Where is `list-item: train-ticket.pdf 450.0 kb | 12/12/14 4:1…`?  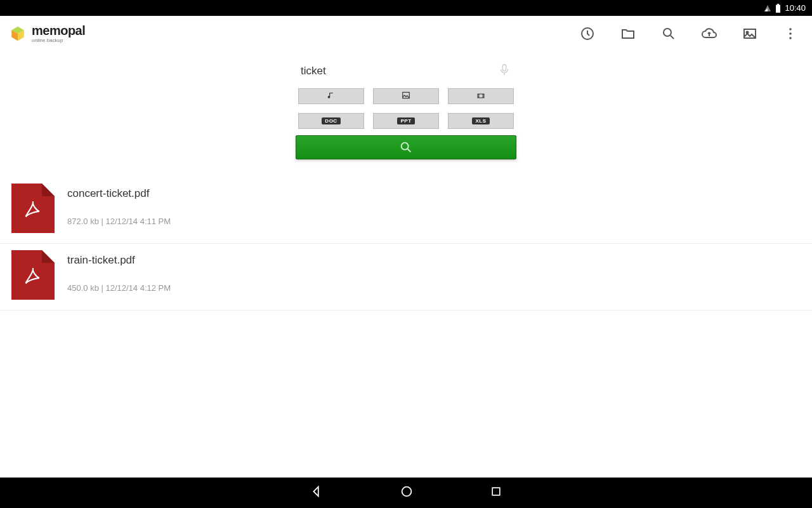 list-item: train-ticket.pdf 450.0 kb | 12/12/14 4:1… is located at coordinates (406, 277).